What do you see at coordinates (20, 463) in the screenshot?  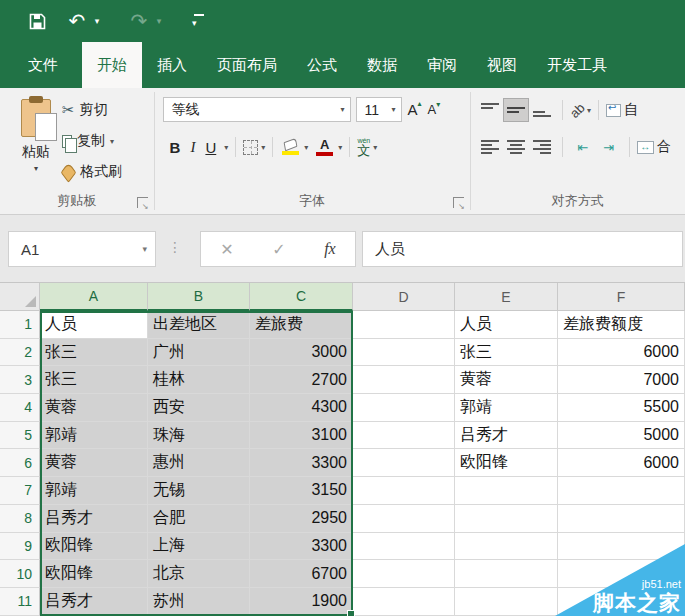 I see `row-header-6: 6` at bounding box center [20, 463].